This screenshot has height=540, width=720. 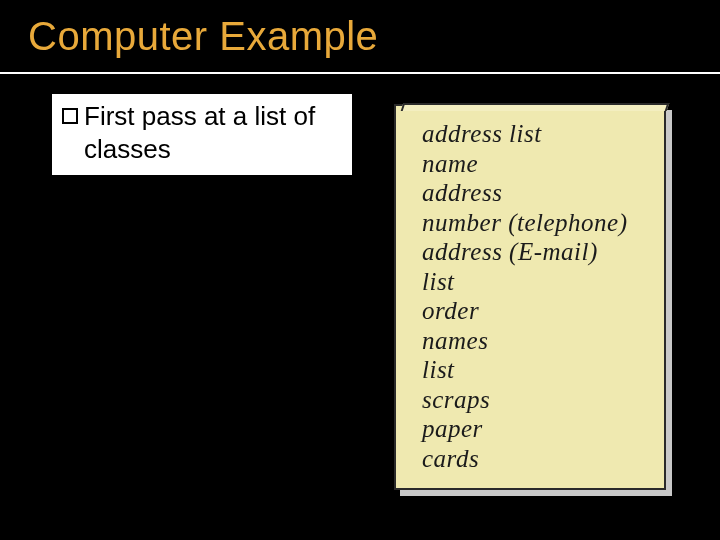 I want to click on note-line: order, so click(x=533, y=311).